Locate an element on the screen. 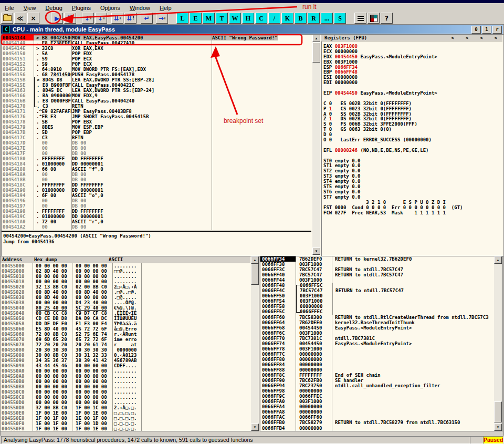  disasm-row: 00454144> B8 00424500MOV EAX,EasyPass.00… is located at coordinates (156, 38).